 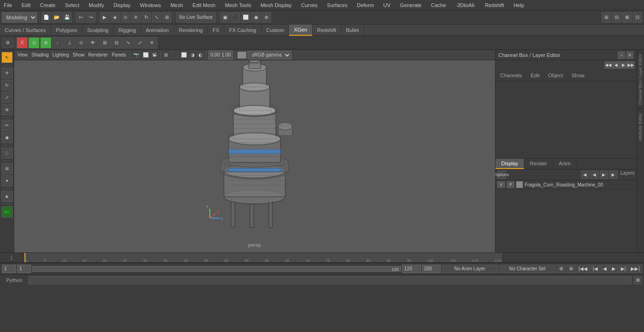 What do you see at coordinates (152, 43) in the screenshot?
I see `xgen-tool12: ✕` at bounding box center [152, 43].